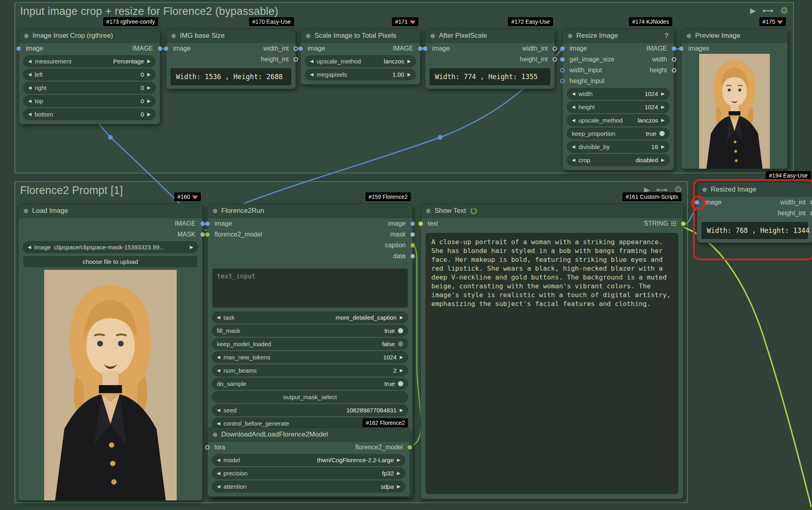 The width and height of the screenshot is (812, 510). I want to click on group-title: Input image crop + resize for Florence2 …, so click(149, 11).